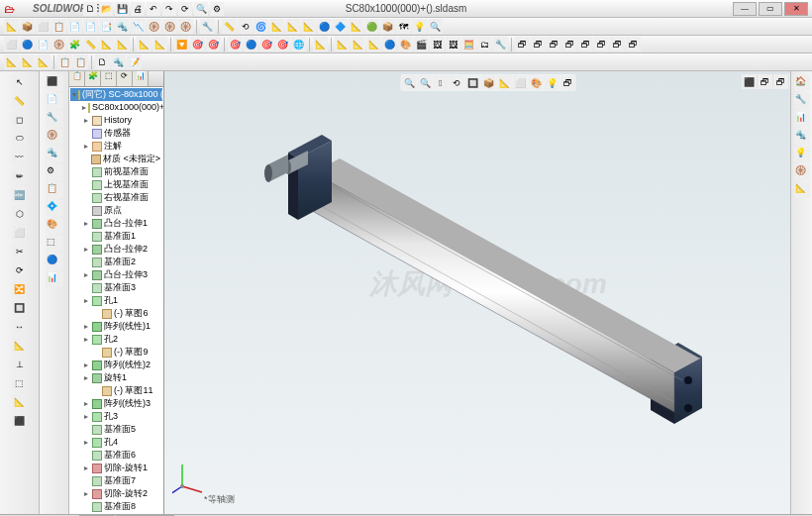  What do you see at coordinates (54, 172) in the screenshot?
I see `vtool-button: ⚙` at bounding box center [54, 172].